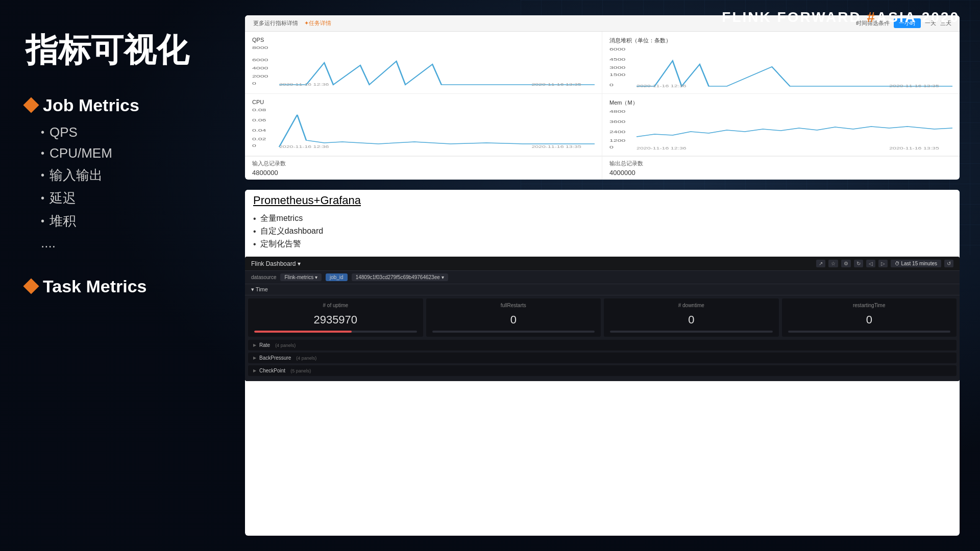  Describe the element at coordinates (618, 59) in the screenshot. I see `svg-text: 4500` at that location.